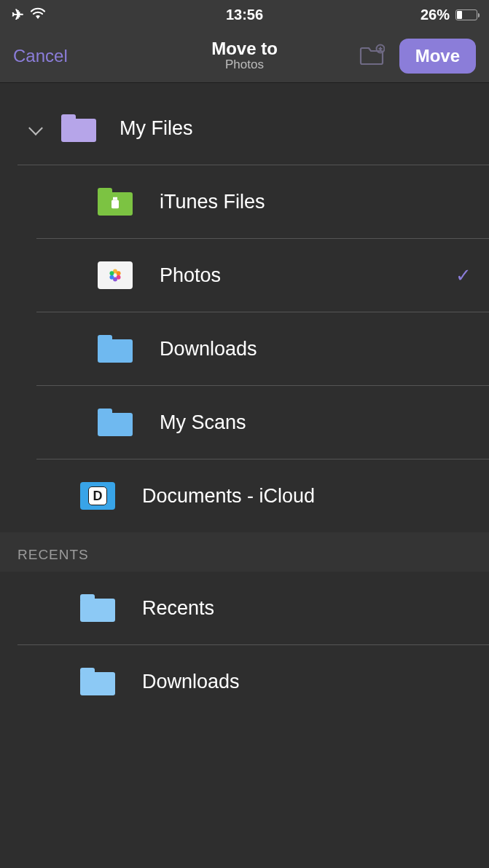 The width and height of the screenshot is (489, 868). I want to click on usb-icon, so click(115, 204).